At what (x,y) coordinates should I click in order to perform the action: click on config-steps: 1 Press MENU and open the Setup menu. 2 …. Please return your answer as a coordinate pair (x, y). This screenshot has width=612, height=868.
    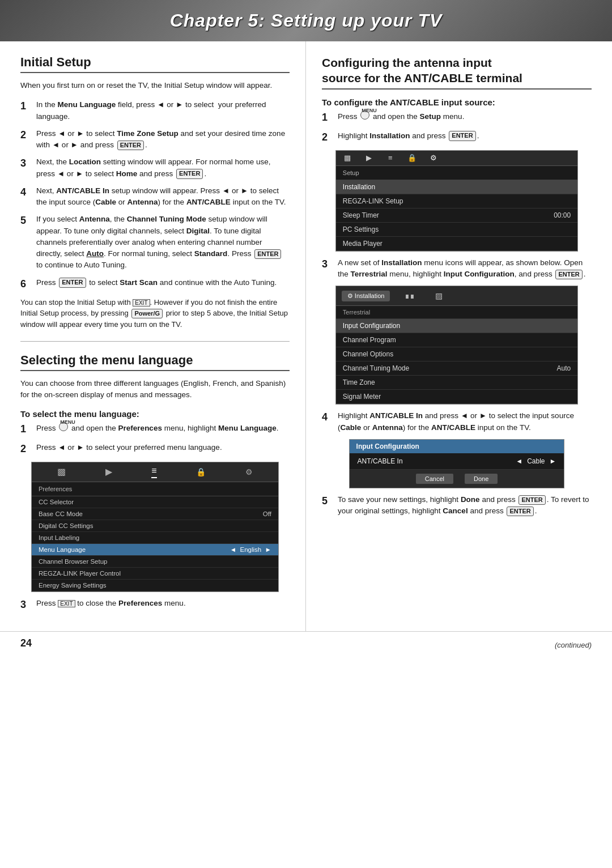
    Looking at the image, I should click on (457, 127).